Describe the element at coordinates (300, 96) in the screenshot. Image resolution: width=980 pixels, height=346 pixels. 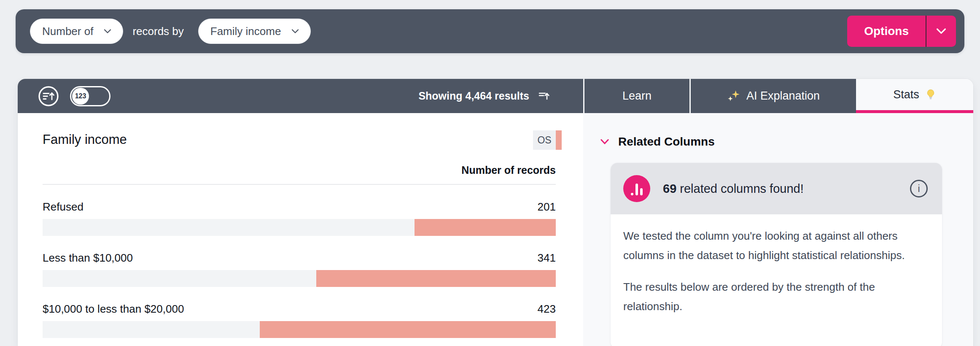
I see `results-header-bar: 123 Showing 4,464 results` at that location.